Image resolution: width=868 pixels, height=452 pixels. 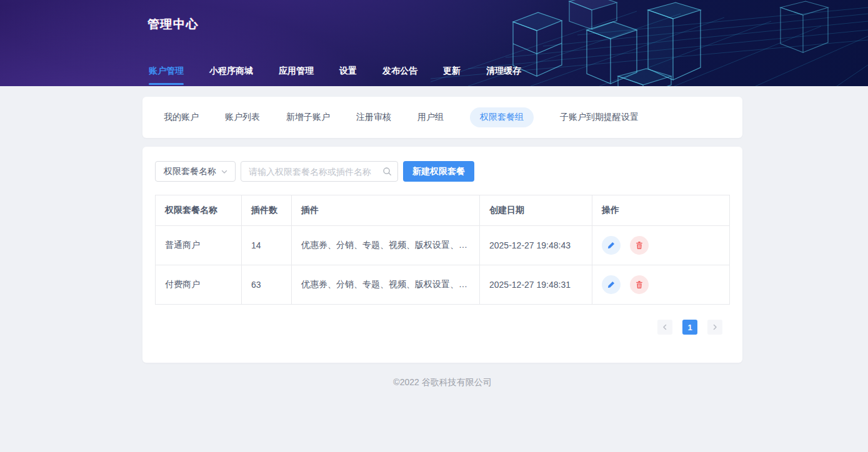 I want to click on table-row: 付费商户 63 优惠券、分销、专题、视频、版权设置、… 2025-12-27 1…, so click(x=442, y=285).